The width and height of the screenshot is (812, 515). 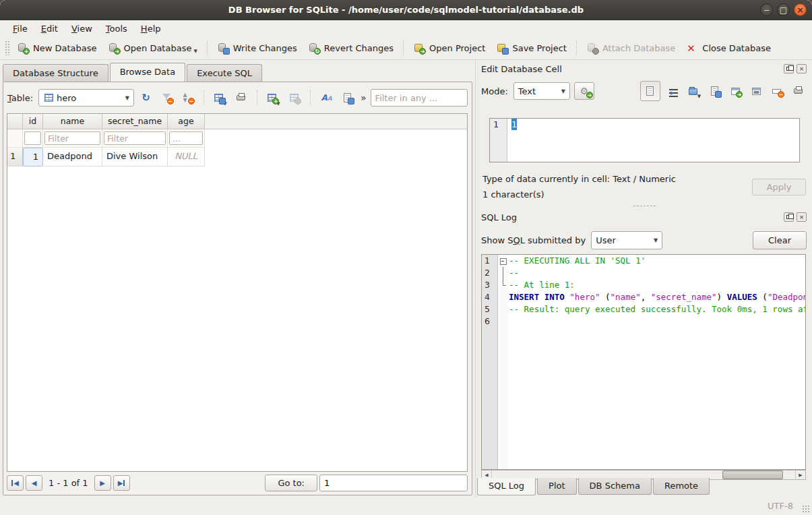 What do you see at coordinates (146, 98) in the screenshot?
I see `refresh-button: ↻` at bounding box center [146, 98].